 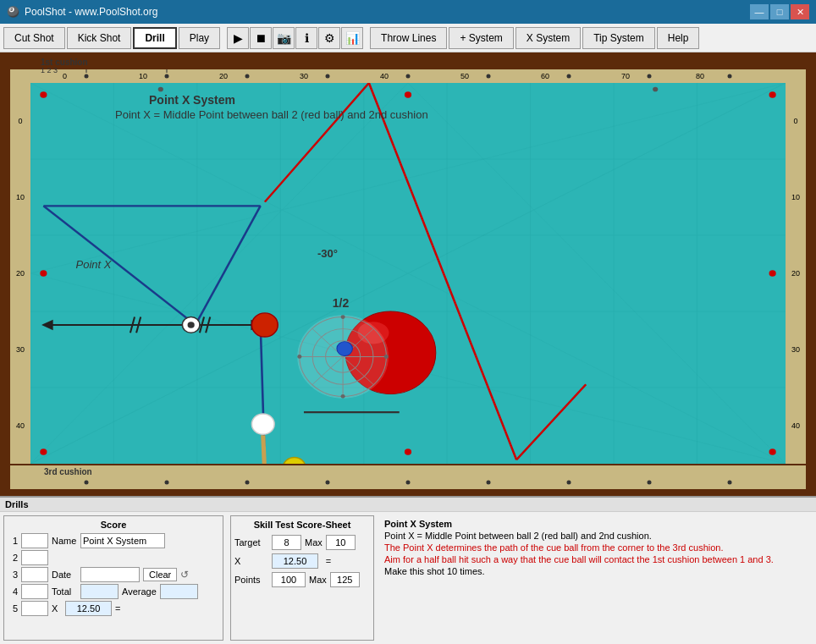 I want to click on x-system-button: X System, so click(x=549, y=38).